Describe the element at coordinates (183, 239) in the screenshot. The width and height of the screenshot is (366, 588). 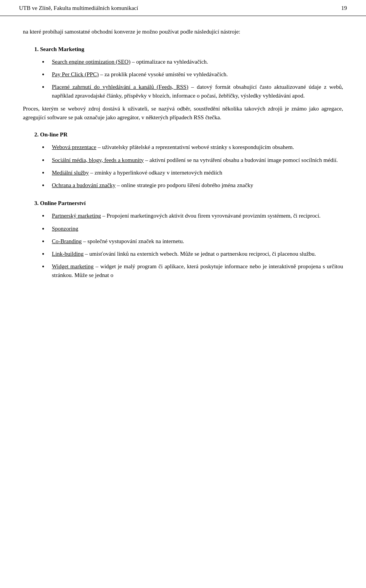
I see `section-3: 3. Online Partnerství • Partnerský marke…` at that location.